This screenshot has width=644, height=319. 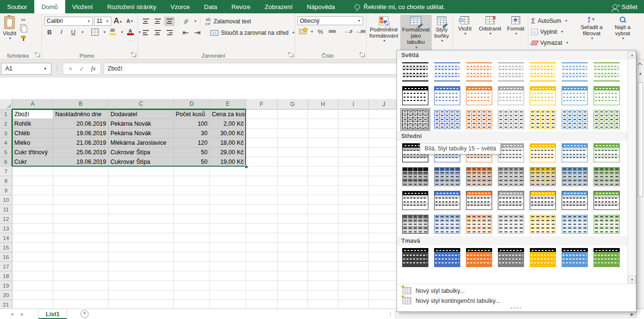 What do you see at coordinates (81, 209) in the screenshot?
I see `cell-B11` at bounding box center [81, 209].